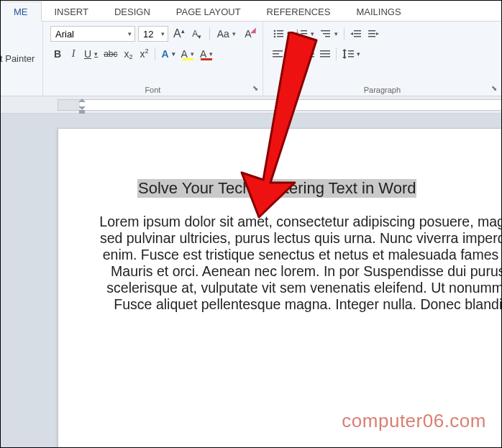 Image resolution: width=502 pixels, height=448 pixels. Describe the element at coordinates (325, 54) in the screenshot. I see `justify-button` at that location.